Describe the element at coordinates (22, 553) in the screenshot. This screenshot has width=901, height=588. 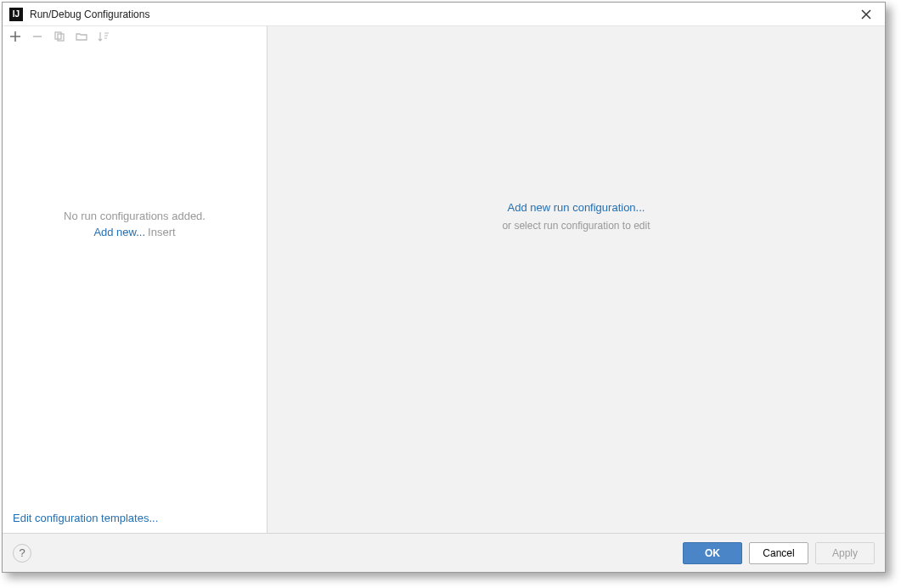
I see `help-button: ?` at that location.